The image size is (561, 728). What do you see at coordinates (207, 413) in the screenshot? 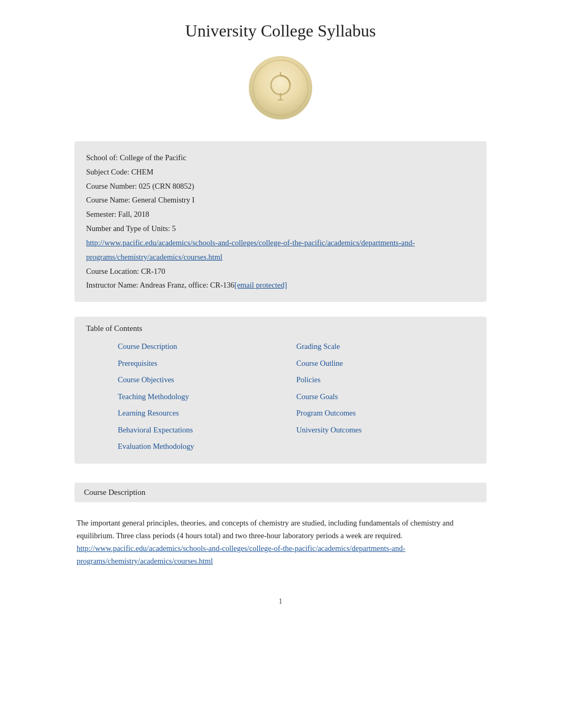
I see `toc-item-learning-resources: Learning Resources` at bounding box center [207, 413].